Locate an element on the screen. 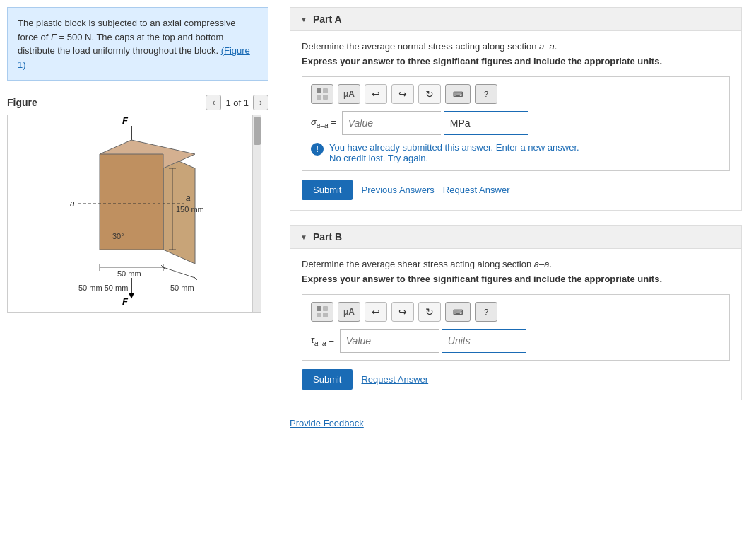  prev-figure-button: ‹ is located at coordinates (213, 103).